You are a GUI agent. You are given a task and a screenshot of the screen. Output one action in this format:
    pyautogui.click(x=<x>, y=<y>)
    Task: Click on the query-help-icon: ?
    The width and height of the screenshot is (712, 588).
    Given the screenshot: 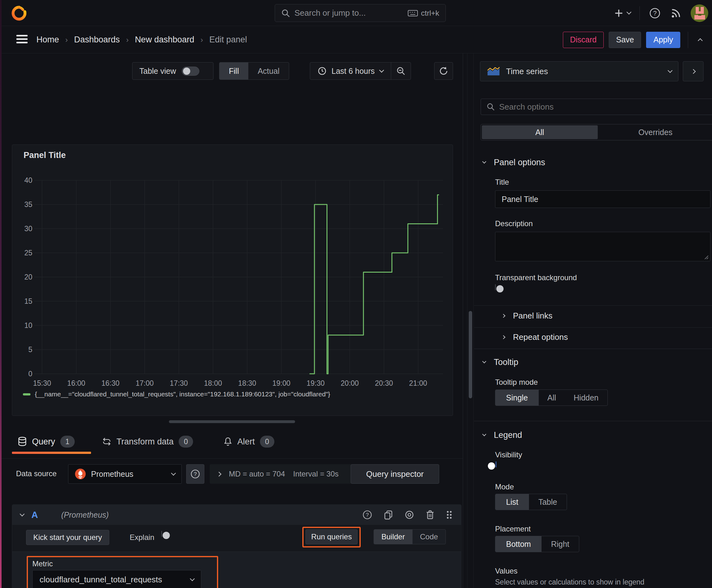 What is the action you would take?
    pyautogui.click(x=367, y=515)
    